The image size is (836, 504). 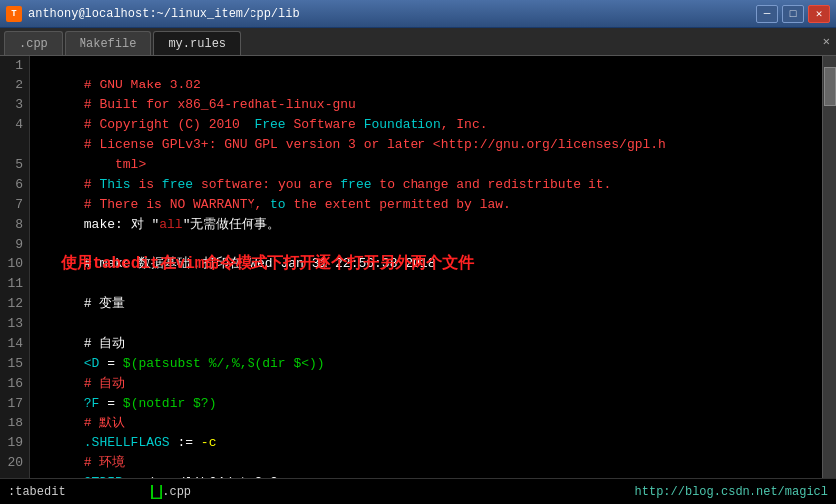 What do you see at coordinates (153, 14) in the screenshot?
I see `title-bar-left: T anthony@localhost:~/linux_item/cpp/lib` at bounding box center [153, 14].